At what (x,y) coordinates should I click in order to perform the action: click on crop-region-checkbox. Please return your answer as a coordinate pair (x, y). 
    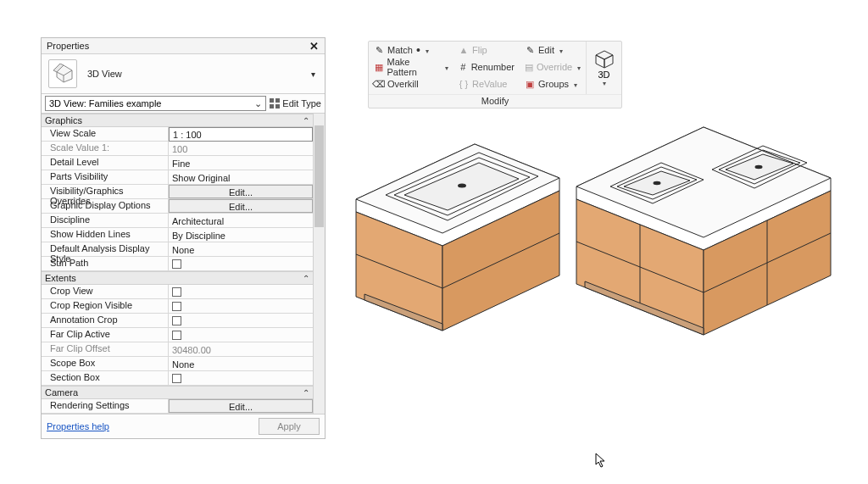
    Looking at the image, I should click on (241, 306).